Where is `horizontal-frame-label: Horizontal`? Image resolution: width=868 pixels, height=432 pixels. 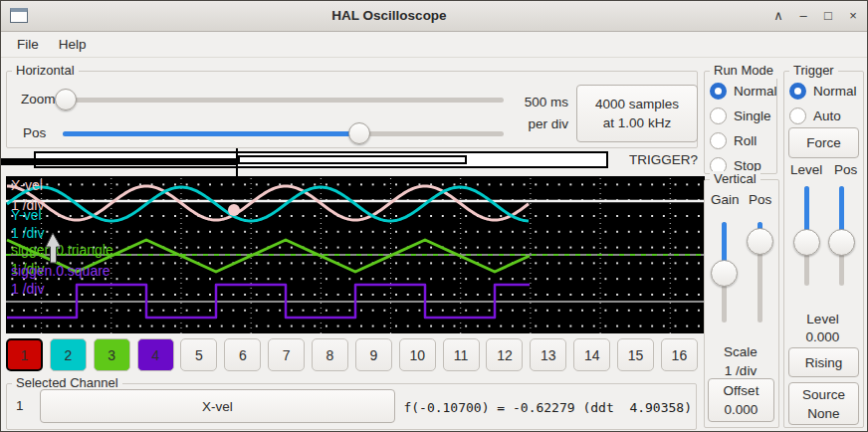 horizontal-frame-label: Horizontal is located at coordinates (46, 71).